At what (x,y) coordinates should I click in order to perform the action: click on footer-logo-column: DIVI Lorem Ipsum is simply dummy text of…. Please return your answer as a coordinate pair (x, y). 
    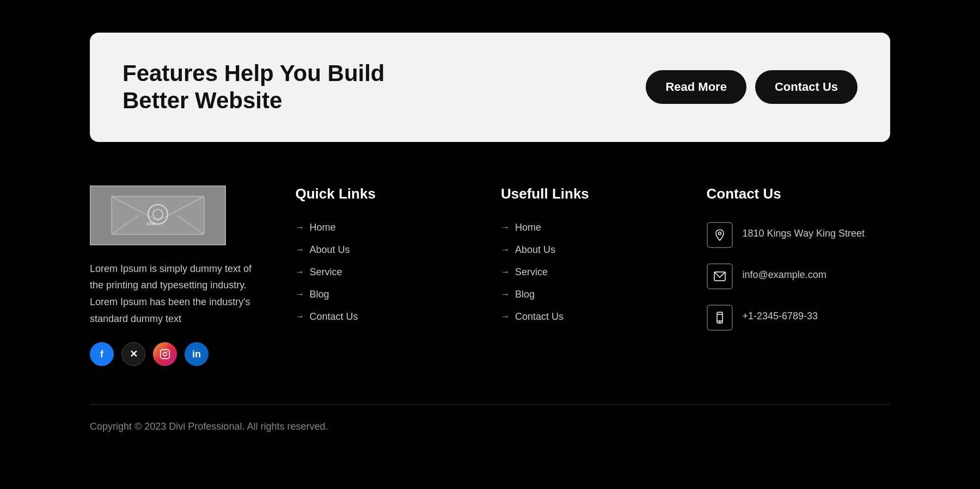
    Looking at the image, I should click on (182, 276).